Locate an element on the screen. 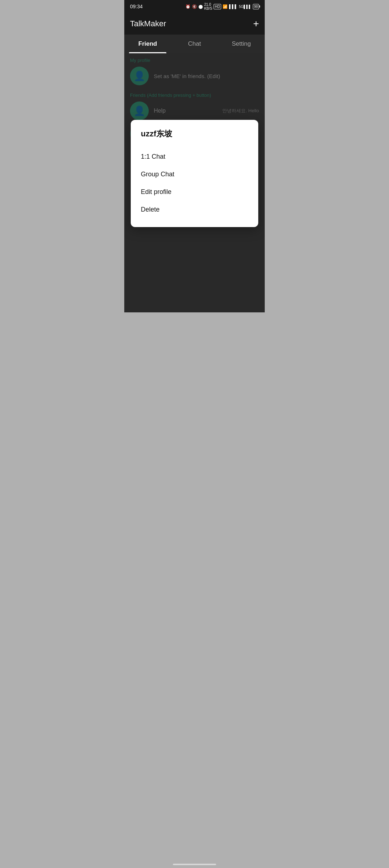  tab-chat: Chat is located at coordinates (194, 44).